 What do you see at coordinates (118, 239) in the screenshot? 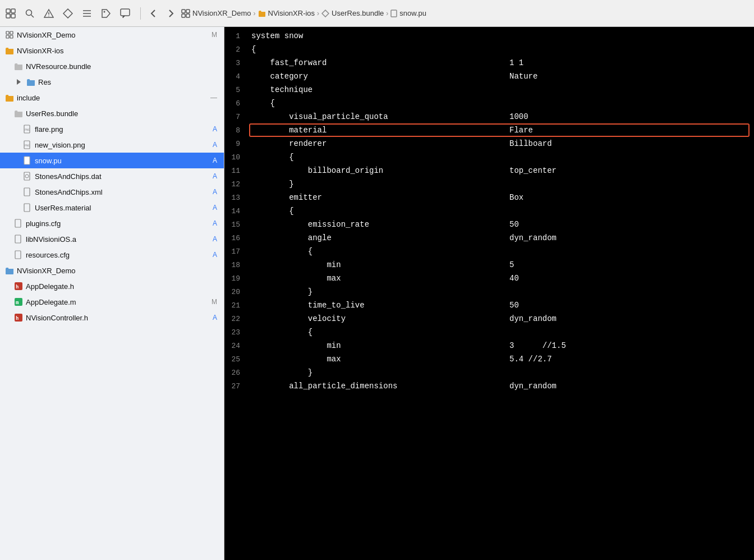
I see `sidebar-item-label: libNVisioniOS.a` at bounding box center [118, 239].